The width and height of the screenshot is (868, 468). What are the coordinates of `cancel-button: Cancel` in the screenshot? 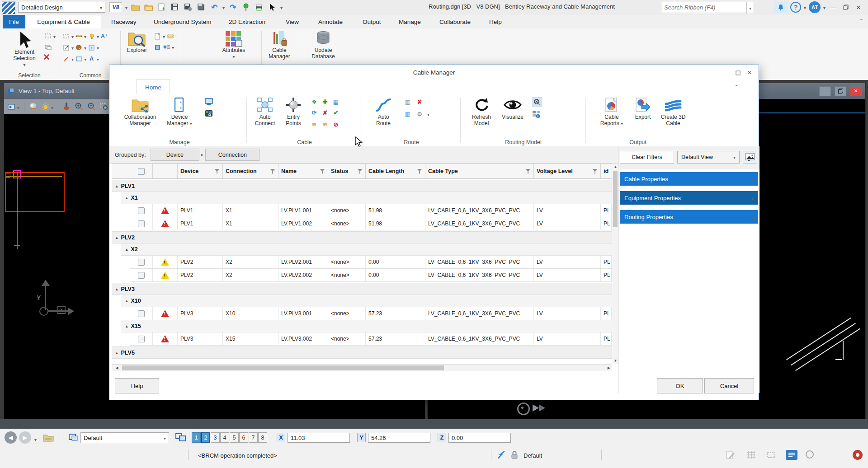 It's located at (729, 386).